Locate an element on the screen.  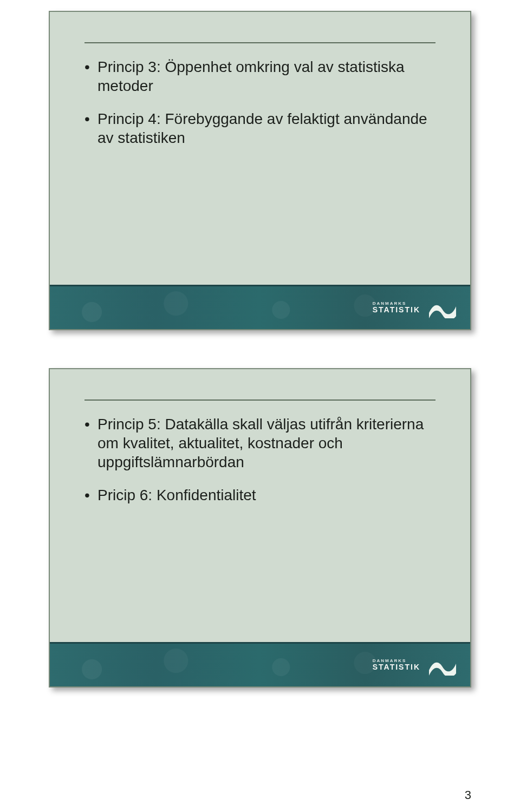
bullet-text: Princip 5: Datakälla skall väljas utifrå… is located at coordinates (261, 443).